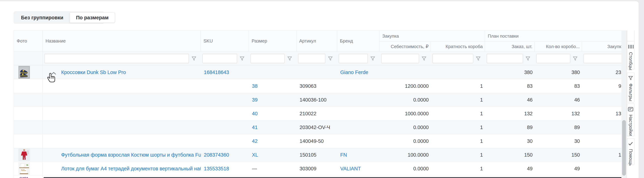  I want to click on filter-input-order, so click(505, 58).